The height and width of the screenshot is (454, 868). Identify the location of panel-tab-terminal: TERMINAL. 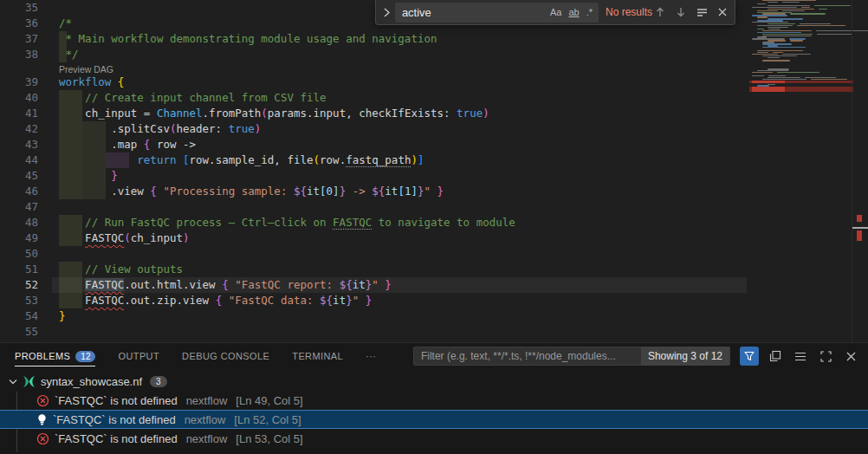
(317, 356).